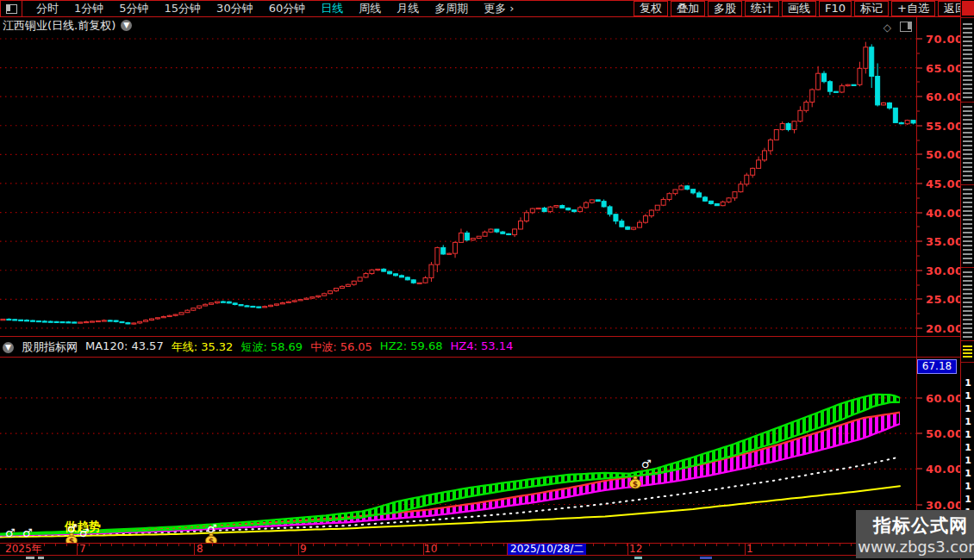  I want to click on time-axis: 2025年789101212025/10/28/二, so click(459, 550).